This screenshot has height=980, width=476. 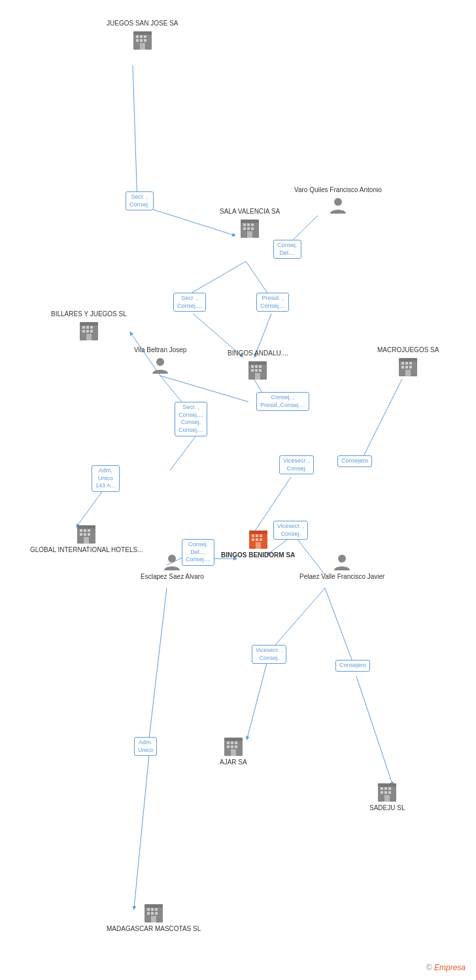 What do you see at coordinates (338, 201) in the screenshot?
I see `node-varo-quiles: Varo Quiles Francisco Antonio` at bounding box center [338, 201].